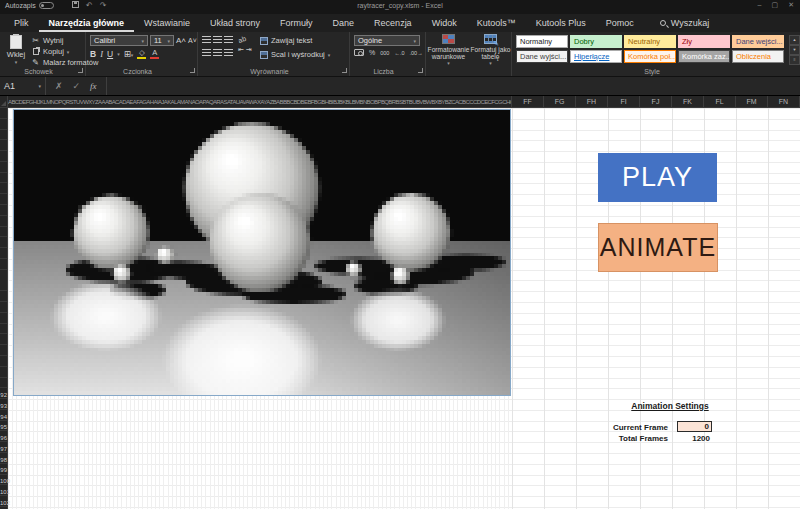 This screenshot has width=800, height=509. I want to click on row-header-98: 98, so click(4, 460).